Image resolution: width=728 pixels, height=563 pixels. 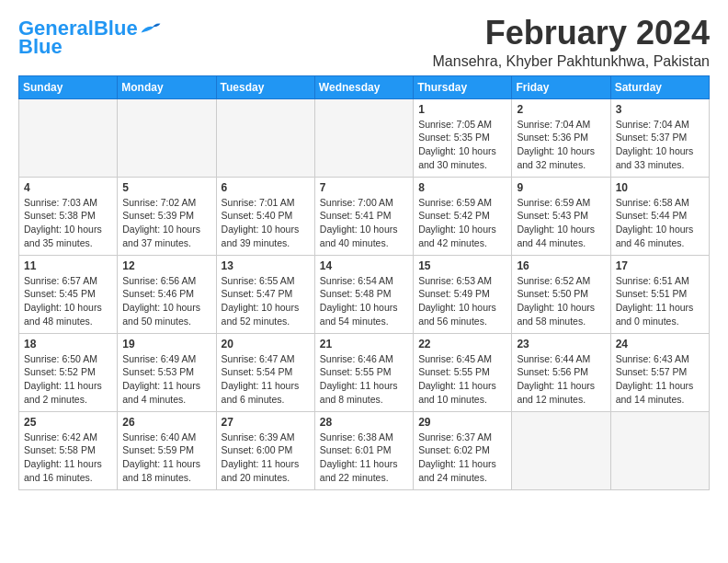 I want to click on day-number: 14, so click(x=364, y=266).